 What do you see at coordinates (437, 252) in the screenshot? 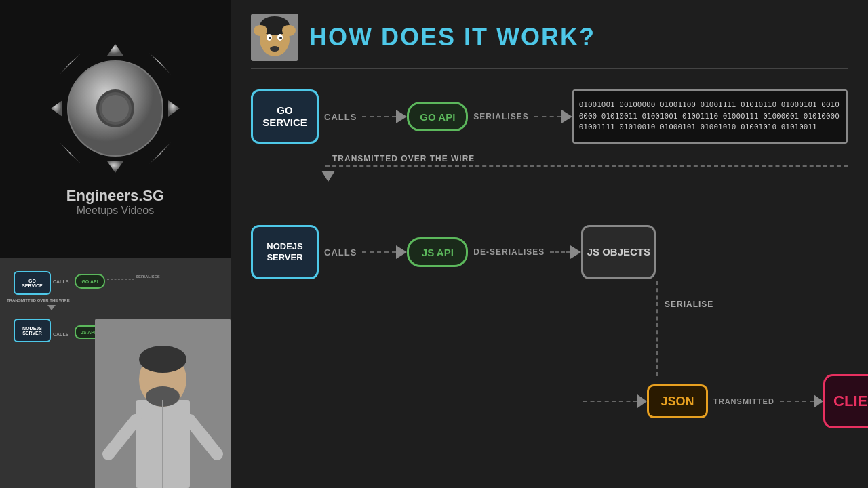
I see `js-api-box: JS API` at bounding box center [437, 252].